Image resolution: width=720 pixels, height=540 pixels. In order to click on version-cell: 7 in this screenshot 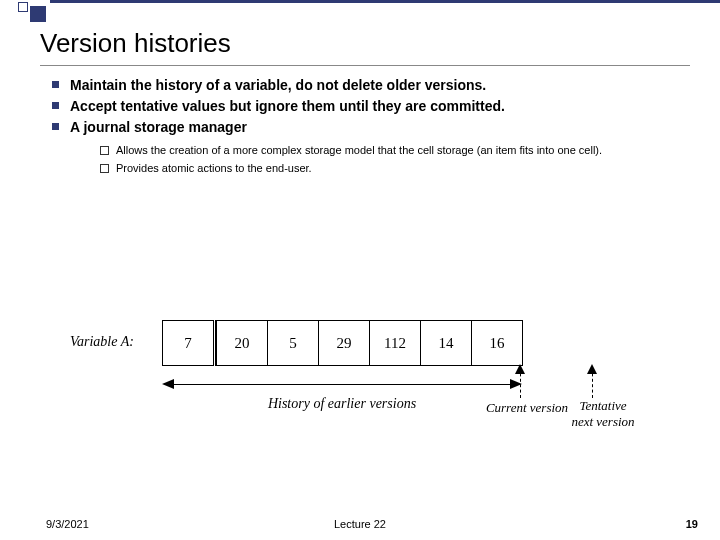, I will do `click(188, 343)`.